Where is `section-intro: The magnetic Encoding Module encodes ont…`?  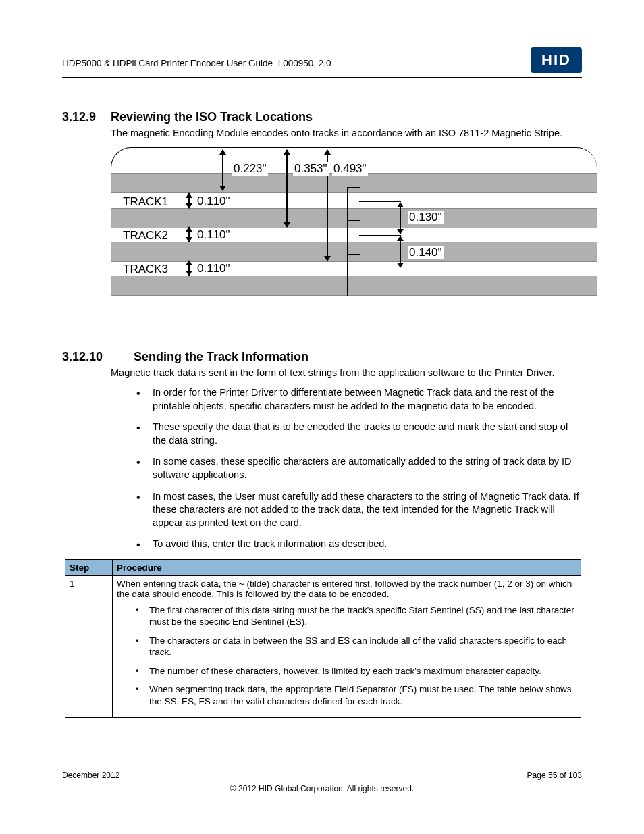 section-intro: The magnetic Encoding Module encodes ont… is located at coordinates (346, 134).